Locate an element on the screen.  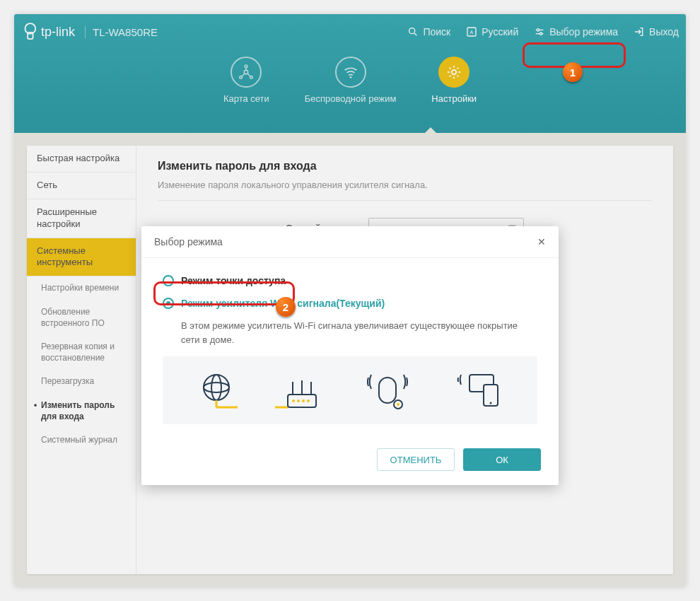
radio-extender is located at coordinates (168, 303).